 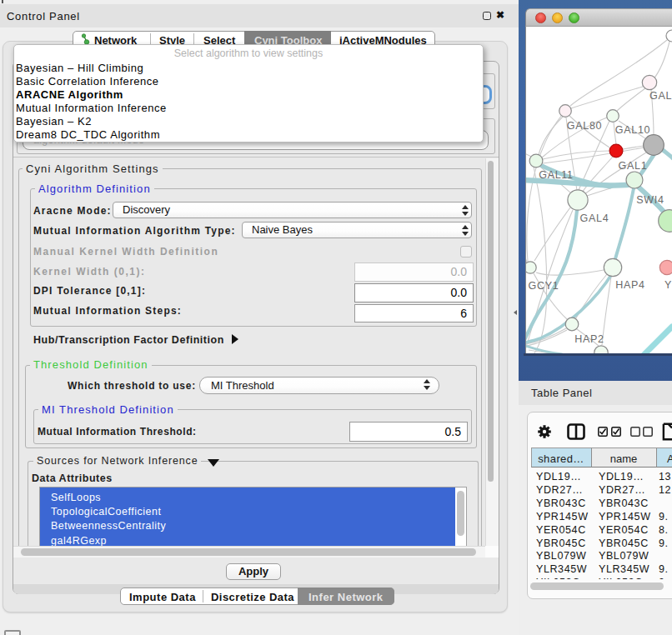 What do you see at coordinates (595, 218) in the screenshot?
I see `svg-text: GAL4` at bounding box center [595, 218].